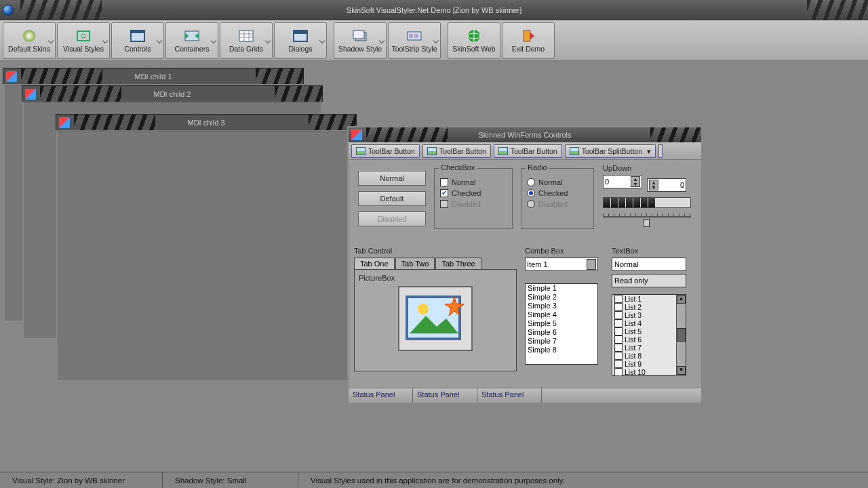 Image resolution: width=868 pixels, height=488 pixels. Describe the element at coordinates (649, 315) in the screenshot. I see `checklist-item: List 3` at that location.